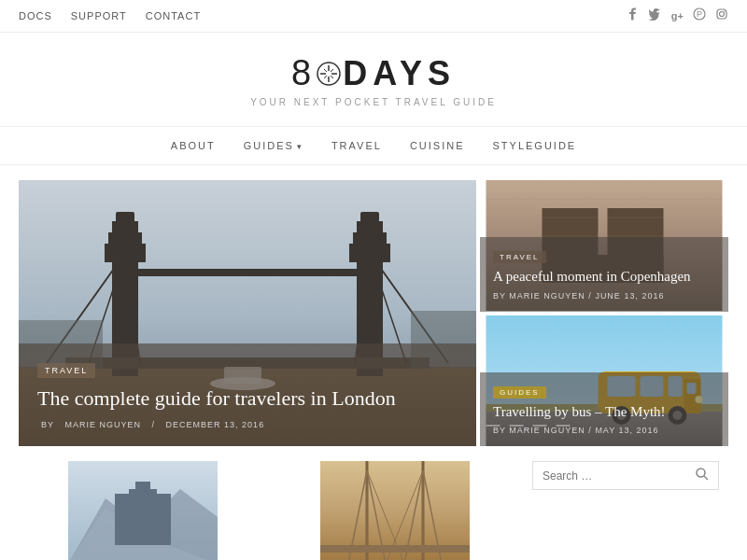 The height and width of the screenshot is (560, 747). I want to click on search-button, so click(702, 476).